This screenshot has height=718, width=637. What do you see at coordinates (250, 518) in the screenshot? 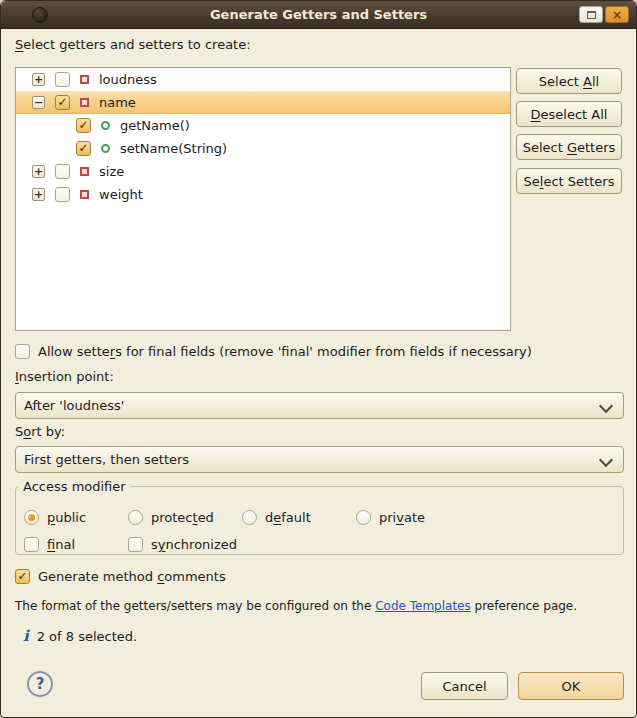
I see `default-radio` at bounding box center [250, 518].